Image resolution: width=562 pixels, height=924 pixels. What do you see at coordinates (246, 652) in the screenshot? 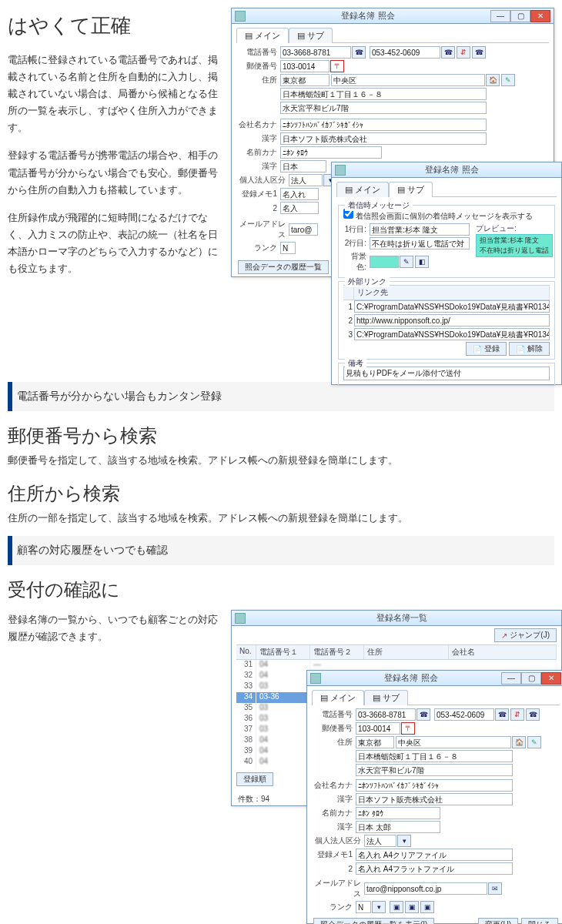
I see `header-no: No.` at bounding box center [246, 652].